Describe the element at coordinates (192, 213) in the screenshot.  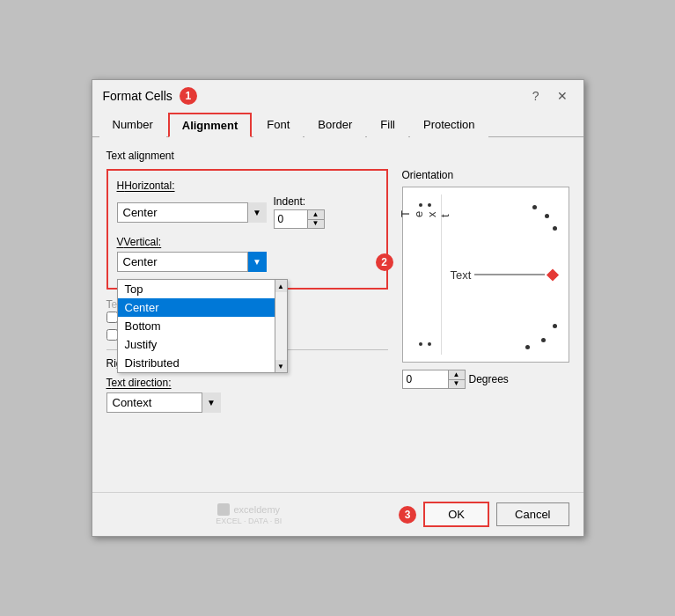
I see `horizontal-select-wrapper: General Left (Indent) Center Right (Inde…` at that location.